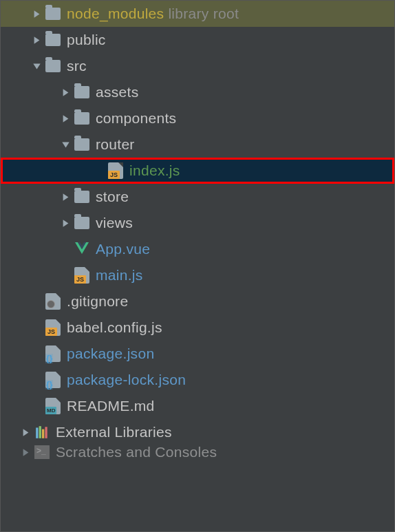 Image resolution: width=395 pixels, height=532 pixels. I want to click on tree-item-label: package.json, so click(110, 354).